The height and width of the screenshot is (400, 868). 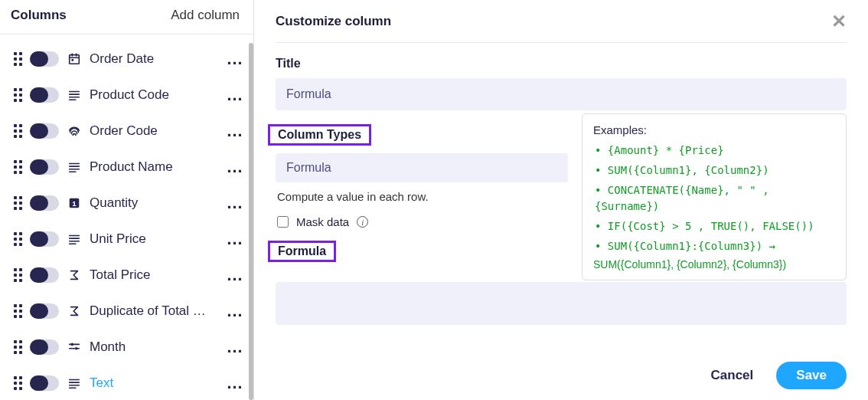 I want to click on customize-header: Customize column ✕, so click(x=561, y=21).